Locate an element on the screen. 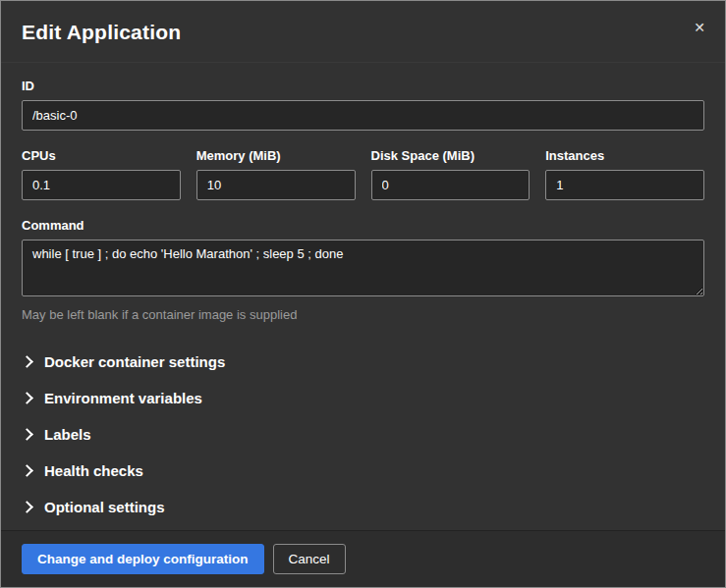  section-label: Environment variables is located at coordinates (124, 399).